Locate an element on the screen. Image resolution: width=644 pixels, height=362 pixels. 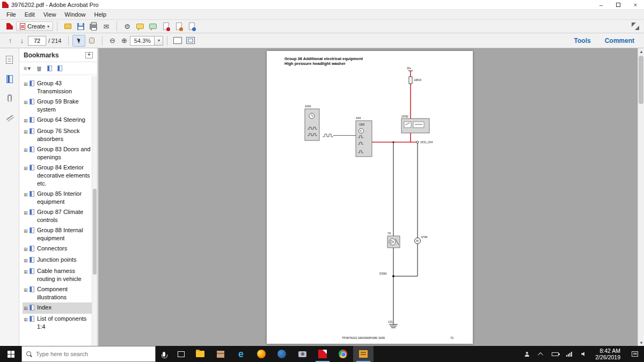
zoom-dropdown-button: ▾ is located at coordinates (159, 41).